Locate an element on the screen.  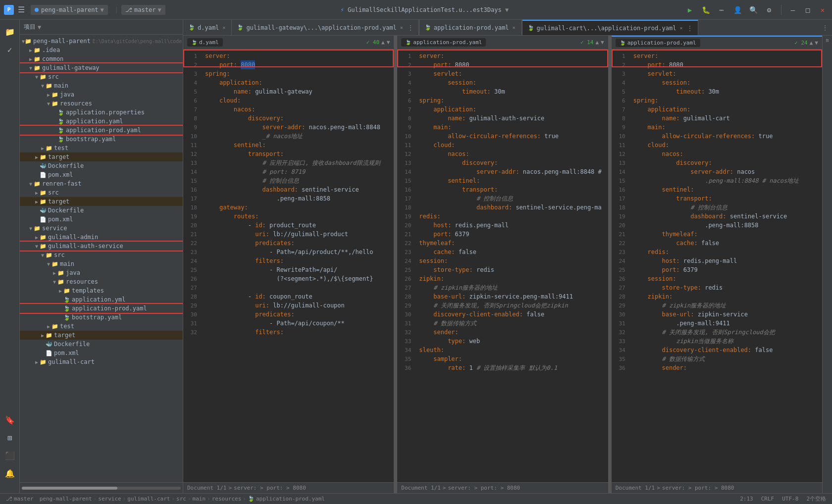
tree-item-src-rr: ▶ 📁 src is located at coordinates (101, 193).